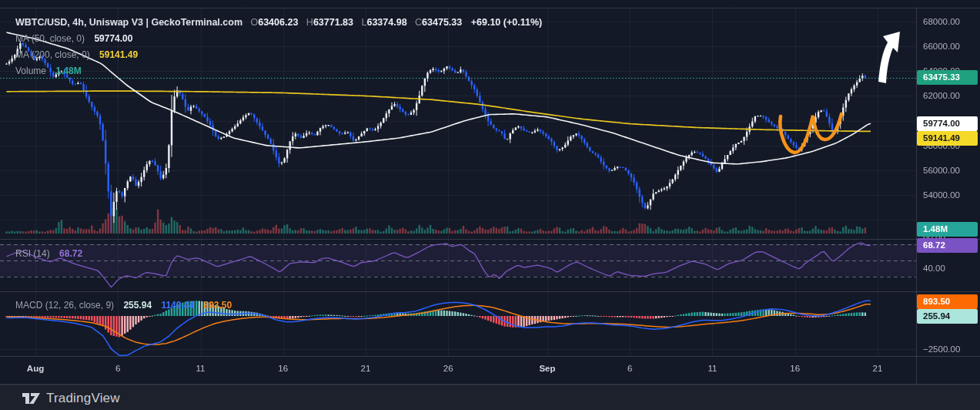  I want to click on time-axis-label: 26, so click(448, 368).